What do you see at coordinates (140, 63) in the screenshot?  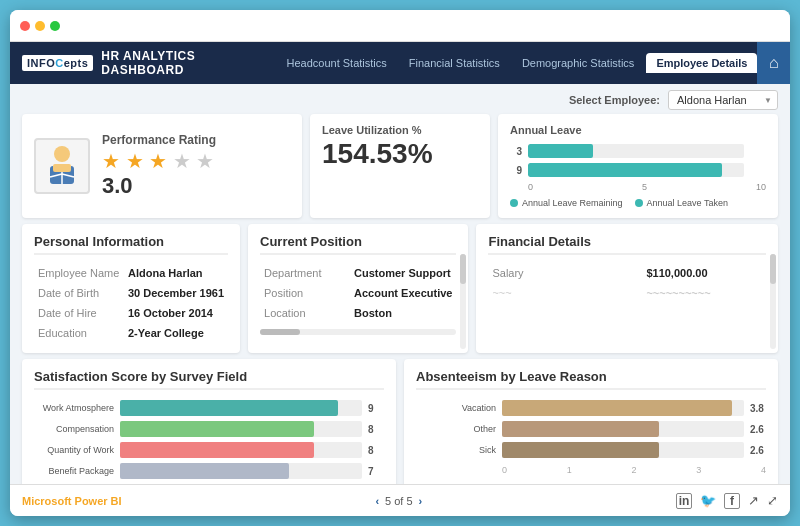 I see `brand: INFOCepts HR ANALYTICS DASHBOARD` at bounding box center [140, 63].